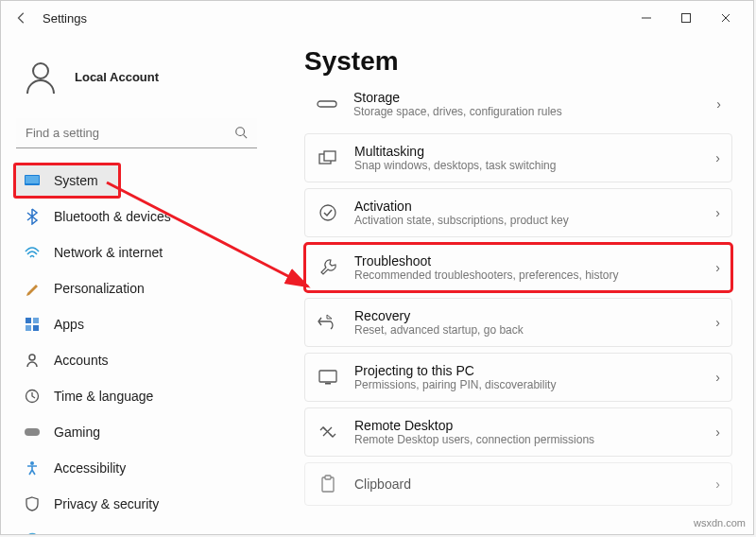 The width and height of the screenshot is (756, 537). What do you see at coordinates (106, 504) in the screenshot?
I see `nav-label: Privacy & security` at bounding box center [106, 504].